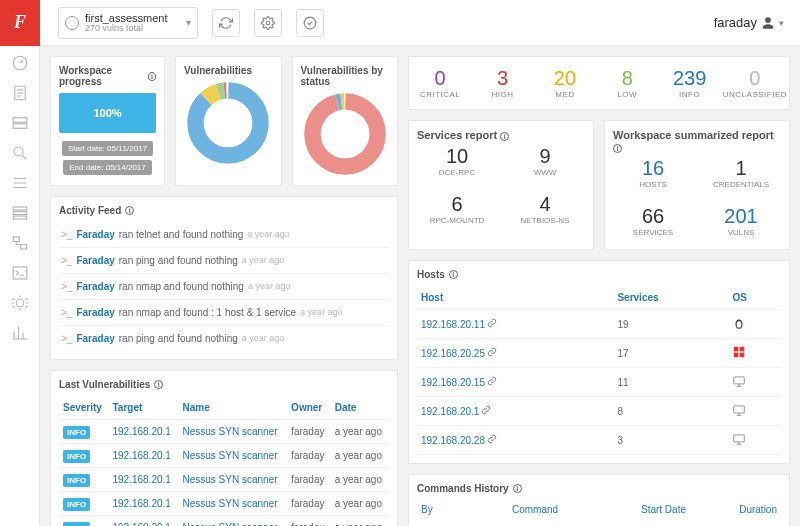 The image size is (800, 526). What do you see at coordinates (431, 274) in the screenshot?
I see `card-title: Hosts` at bounding box center [431, 274].